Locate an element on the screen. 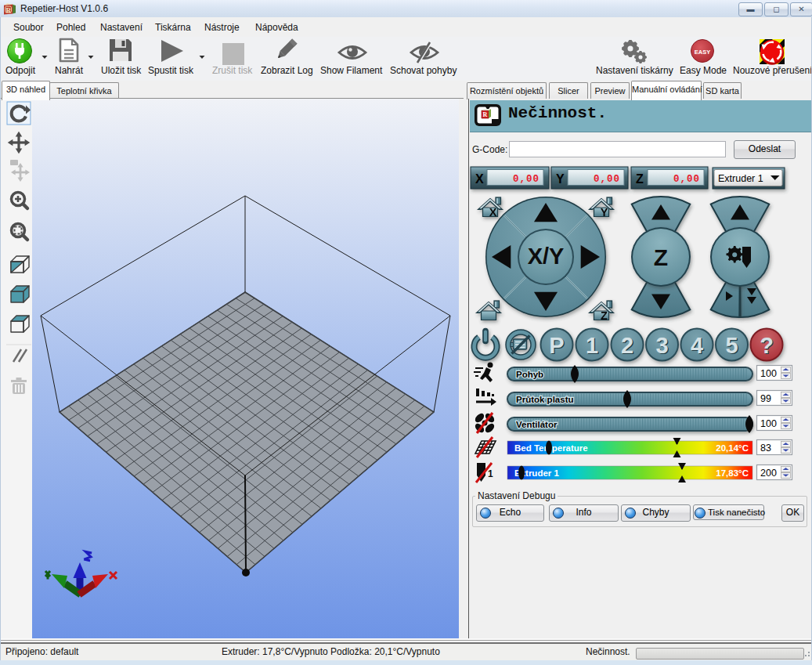 The width and height of the screenshot is (812, 665). svg-text: 17,83°C is located at coordinates (732, 473).